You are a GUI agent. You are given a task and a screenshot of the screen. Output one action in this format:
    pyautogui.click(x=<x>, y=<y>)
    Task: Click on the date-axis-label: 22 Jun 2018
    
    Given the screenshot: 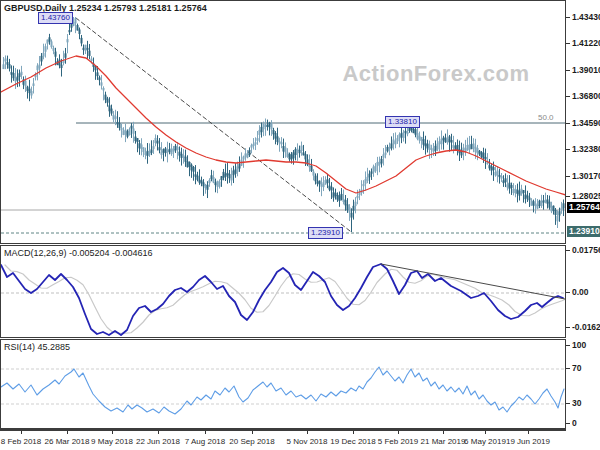 What is the action you would take?
    pyautogui.click(x=158, y=442)
    